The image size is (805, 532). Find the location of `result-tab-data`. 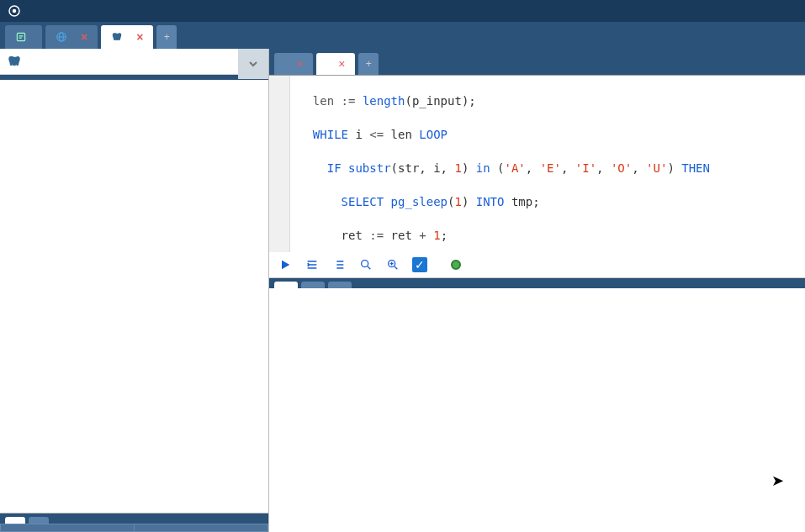

result-tab-data is located at coordinates (286, 285).